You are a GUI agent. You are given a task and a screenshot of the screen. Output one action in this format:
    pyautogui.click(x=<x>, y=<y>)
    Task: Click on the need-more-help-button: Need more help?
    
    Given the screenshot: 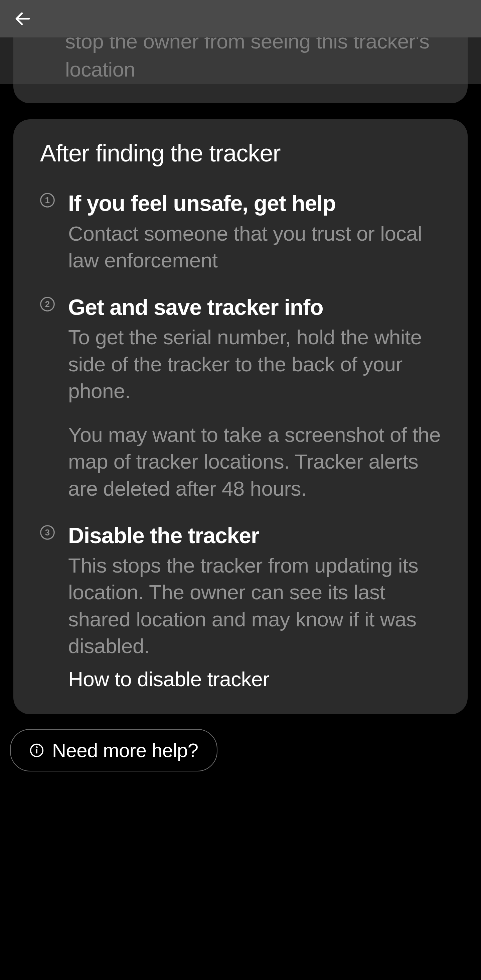 What is the action you would take?
    pyautogui.click(x=114, y=750)
    